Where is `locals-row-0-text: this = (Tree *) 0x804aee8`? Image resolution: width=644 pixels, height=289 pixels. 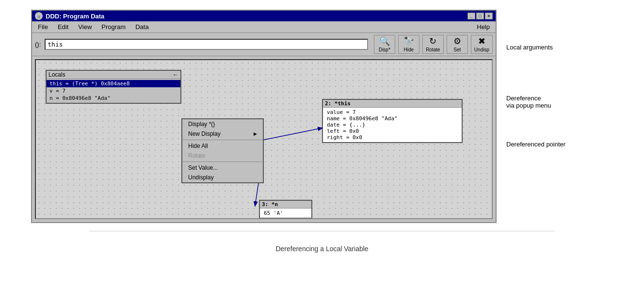
locals-row-0-text: this = (Tree *) 0x804aee8 is located at coordinates (90, 83).